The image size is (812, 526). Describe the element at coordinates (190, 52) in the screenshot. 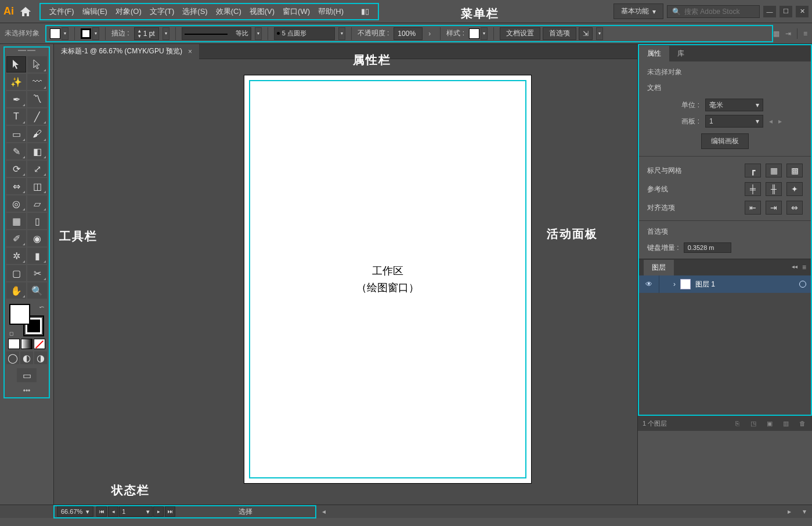

I see `close-tab-icon: ×` at that location.